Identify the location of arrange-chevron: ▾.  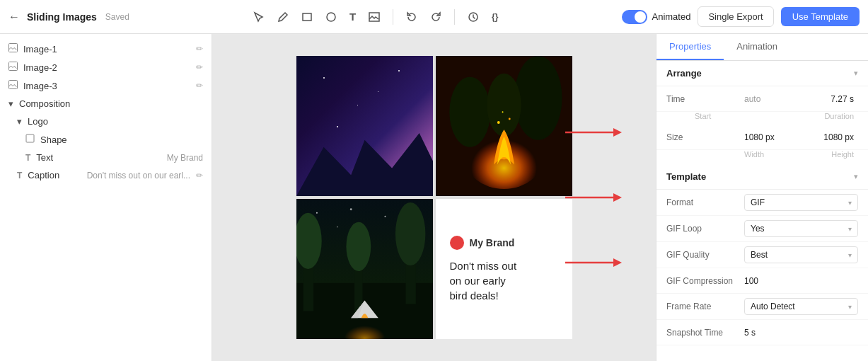
(856, 74).